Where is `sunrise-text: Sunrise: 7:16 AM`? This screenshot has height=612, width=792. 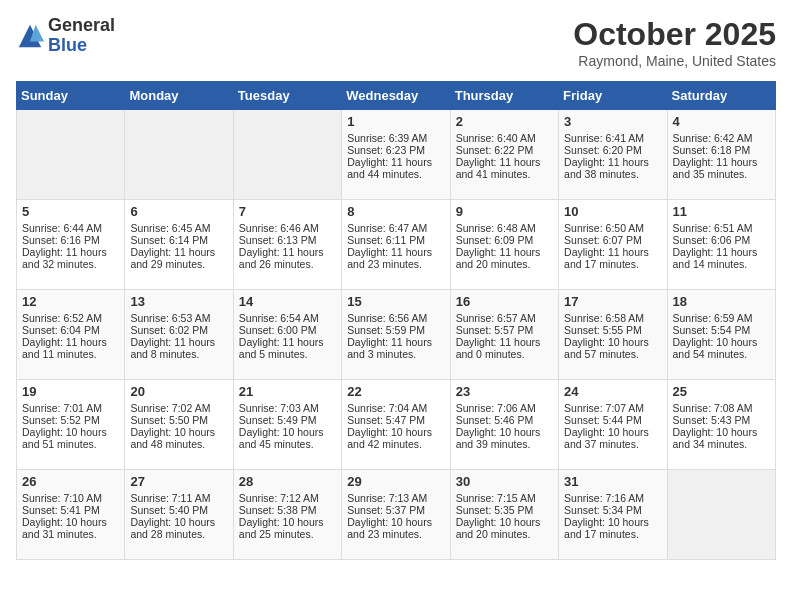 sunrise-text: Sunrise: 7:16 AM is located at coordinates (612, 498).